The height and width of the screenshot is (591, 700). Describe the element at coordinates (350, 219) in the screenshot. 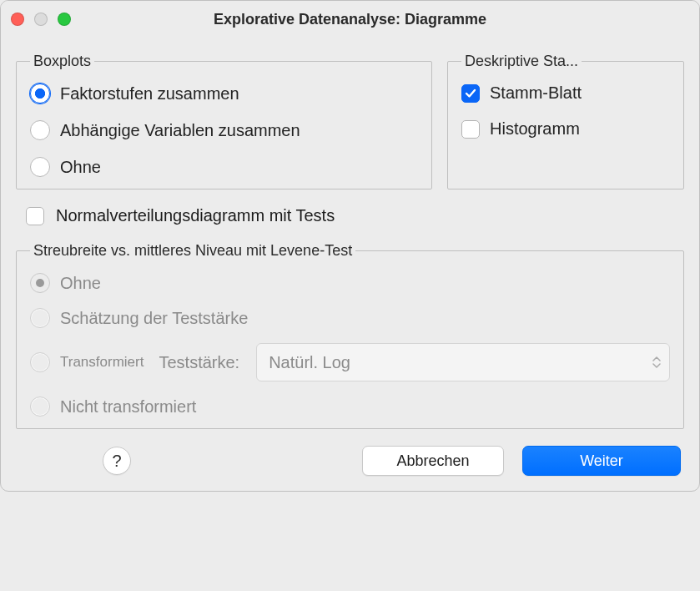

I see `check-normality-plot: Normalverteilungsdiagramm mit Tests` at that location.